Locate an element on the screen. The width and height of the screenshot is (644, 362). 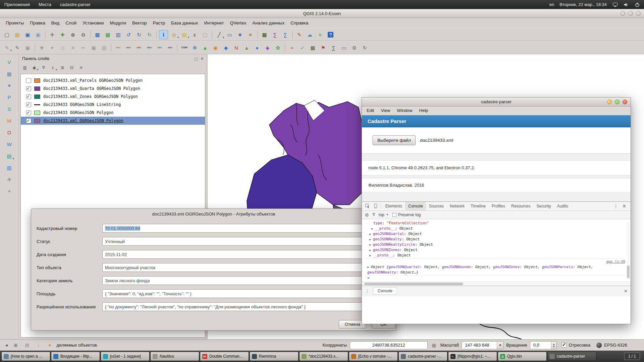
workspace-switcher: 1 / 1 is located at coordinates (632, 356).